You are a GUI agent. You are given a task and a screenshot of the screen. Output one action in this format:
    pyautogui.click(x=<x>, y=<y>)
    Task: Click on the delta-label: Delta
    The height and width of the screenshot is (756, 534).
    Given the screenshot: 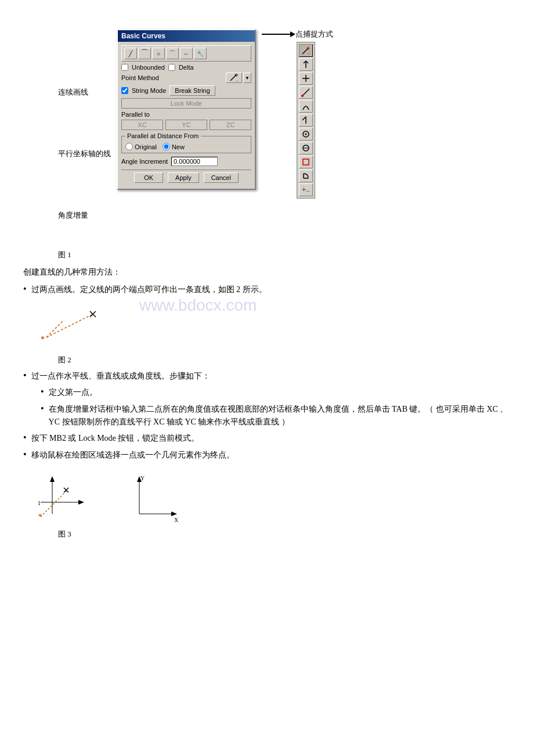 What is the action you would take?
    pyautogui.click(x=186, y=67)
    